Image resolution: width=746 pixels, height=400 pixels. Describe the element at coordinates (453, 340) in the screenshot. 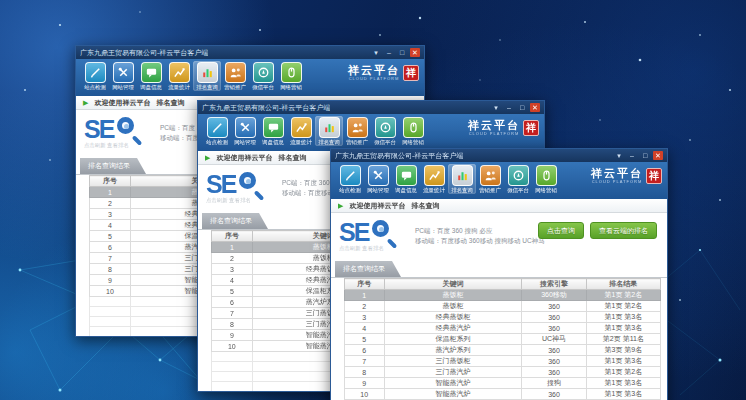

I see `cell-keyword: 保温柜系列` at that location.